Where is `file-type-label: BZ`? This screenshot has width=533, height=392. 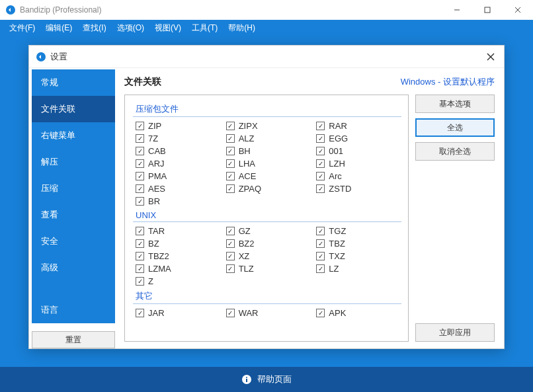 file-type-label: BZ is located at coordinates (153, 243).